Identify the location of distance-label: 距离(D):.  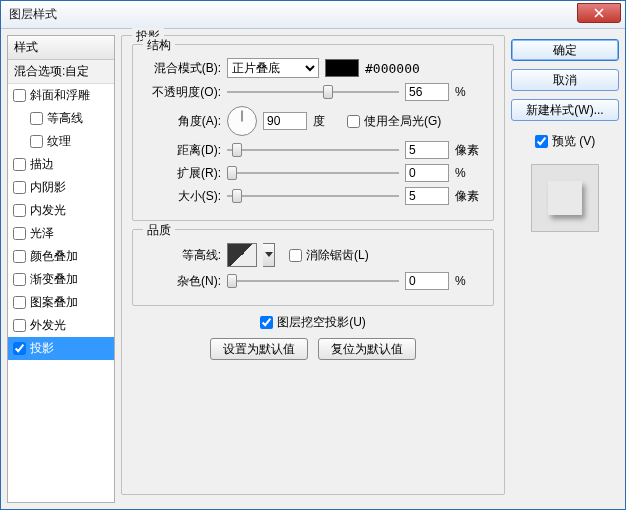
(182, 150).